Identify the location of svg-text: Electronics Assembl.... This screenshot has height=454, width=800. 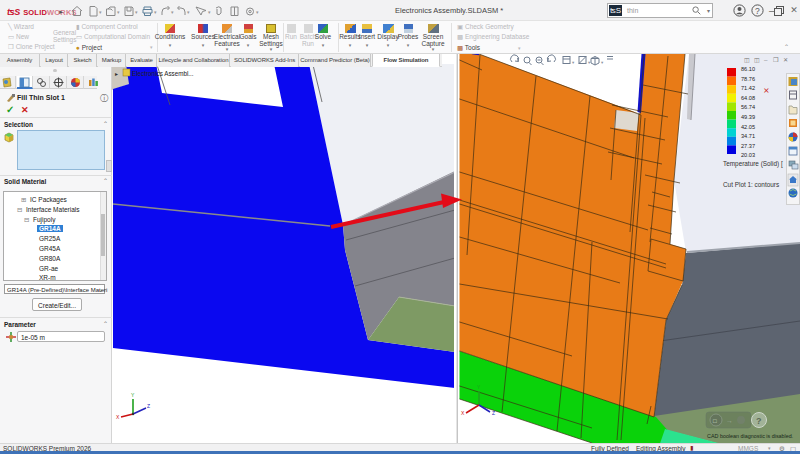
(163, 74).